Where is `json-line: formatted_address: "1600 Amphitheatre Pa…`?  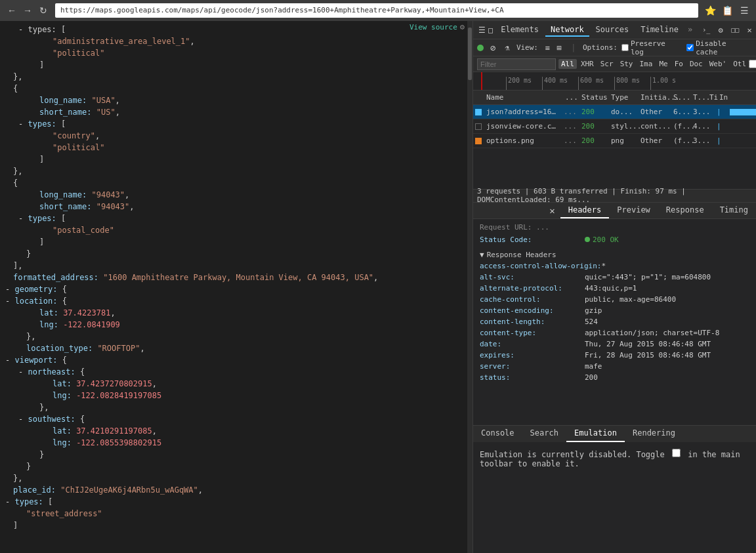
json-line: formatted_address: "1600 Amphitheatre Pa… is located at coordinates (236, 277).